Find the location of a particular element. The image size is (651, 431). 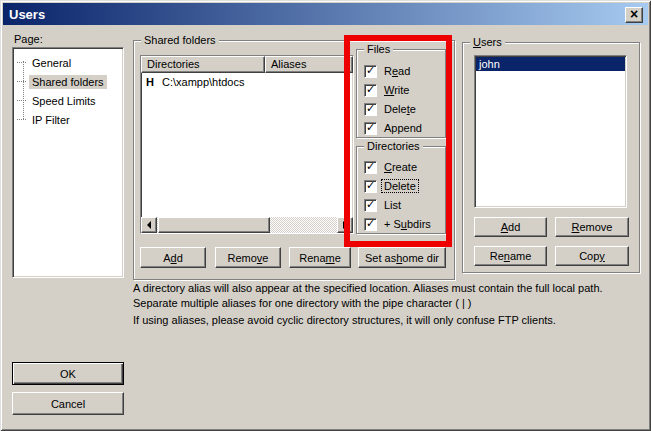

close-button: × is located at coordinates (634, 15).